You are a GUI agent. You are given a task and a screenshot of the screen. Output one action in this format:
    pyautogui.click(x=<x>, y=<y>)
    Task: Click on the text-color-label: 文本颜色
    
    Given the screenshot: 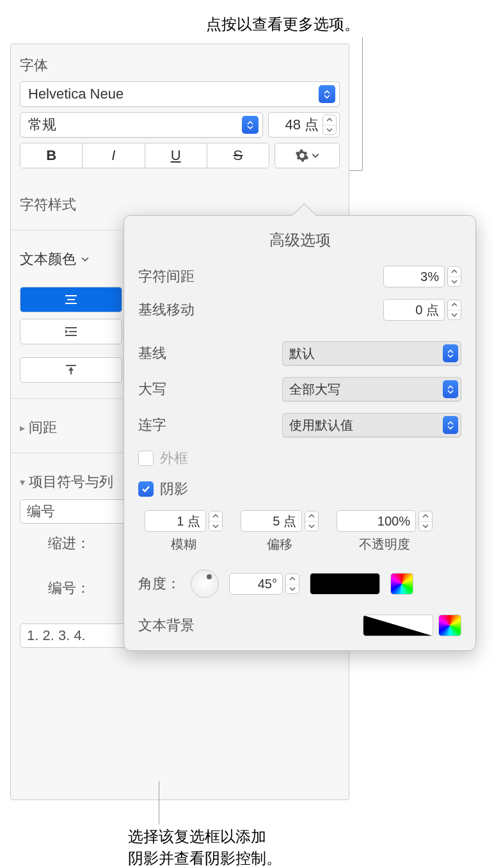 What is the action you would take?
    pyautogui.click(x=48, y=259)
    